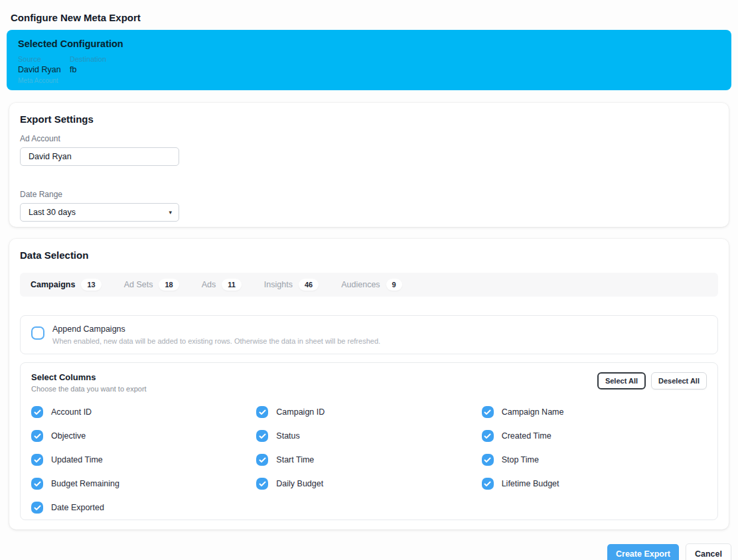  I want to click on column-item: Budget Remaining, so click(143, 484).